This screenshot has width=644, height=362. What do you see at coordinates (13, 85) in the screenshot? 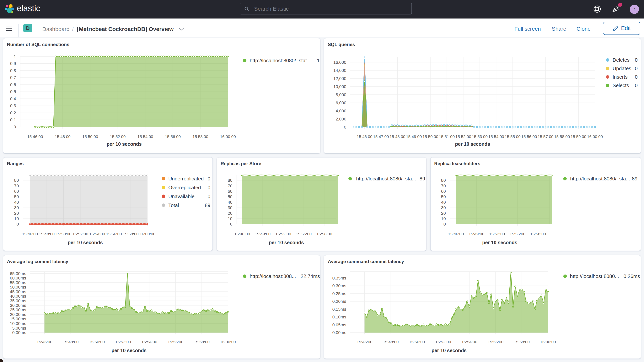
I see `svg-text: 0.6` at bounding box center [13, 85].